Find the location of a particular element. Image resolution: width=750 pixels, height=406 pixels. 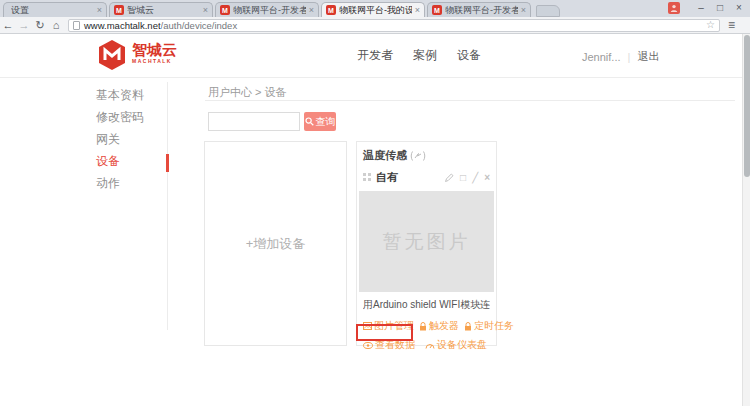

tab-developer-register: M 物联网平台-开发者-注册 × is located at coordinates (267, 10).